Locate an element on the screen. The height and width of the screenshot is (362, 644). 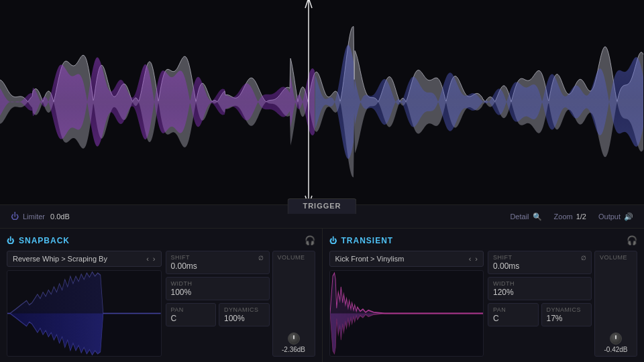
transient-volume-value: -0.42dB is located at coordinates (616, 350).